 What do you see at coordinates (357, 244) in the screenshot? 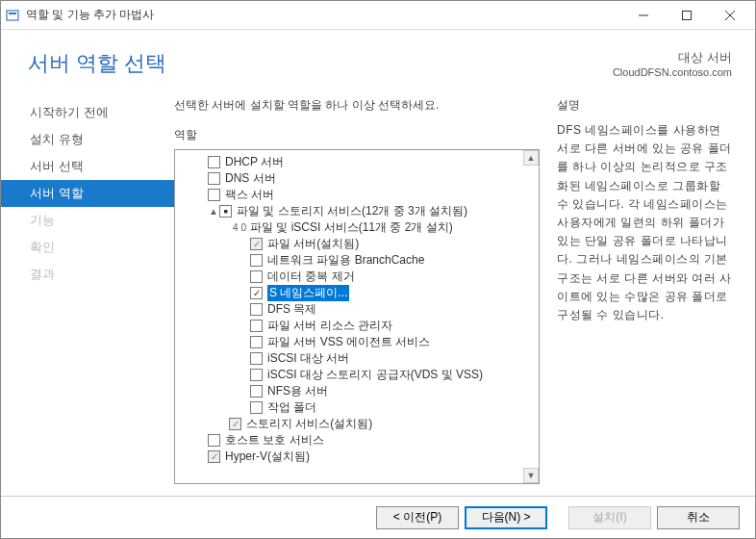
I see `tree-row-5: 파일 서버(설치됨)` at bounding box center [357, 244].